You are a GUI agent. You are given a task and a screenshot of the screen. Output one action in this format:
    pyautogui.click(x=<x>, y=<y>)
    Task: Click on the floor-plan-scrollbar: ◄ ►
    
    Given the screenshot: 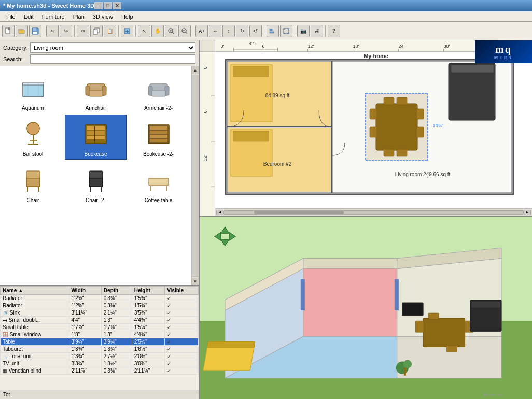 What is the action you would take?
    pyautogui.click(x=373, y=212)
    